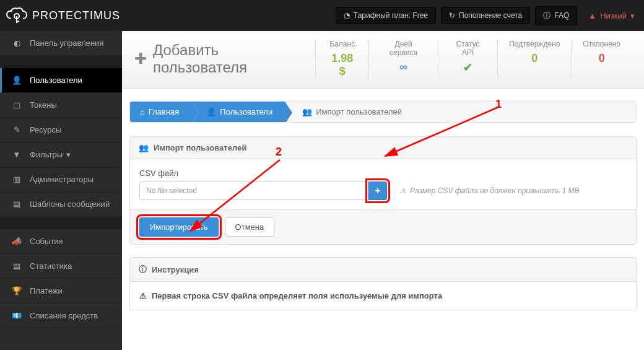  I want to click on import-panel-head: 👥Импорт пользователей, so click(383, 148).